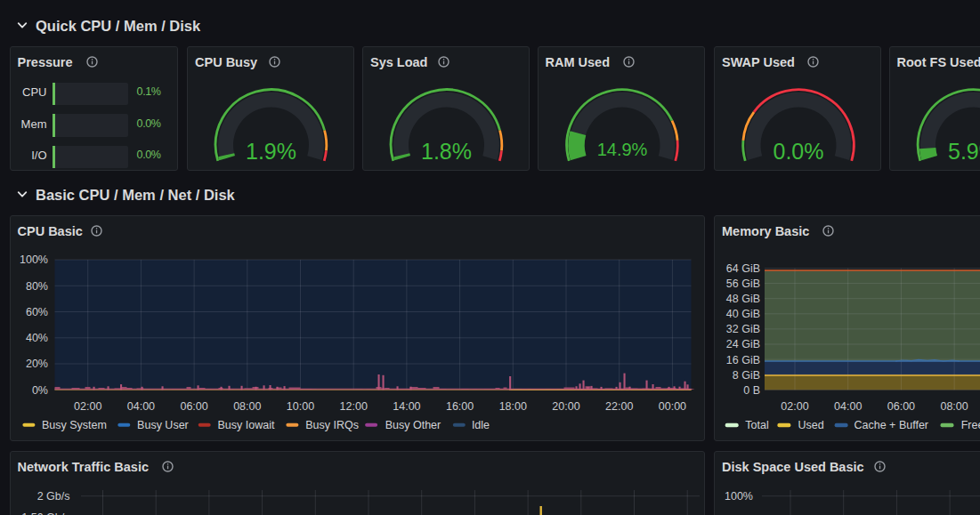 Image resolution: width=980 pixels, height=515 pixels. I want to click on svg-text: 24 GiB, so click(743, 344).